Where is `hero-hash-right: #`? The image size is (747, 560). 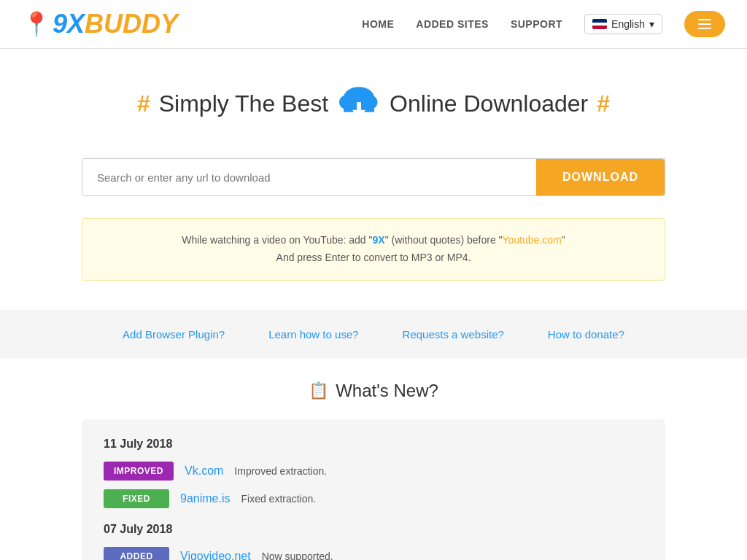 hero-hash-right: # is located at coordinates (603, 104).